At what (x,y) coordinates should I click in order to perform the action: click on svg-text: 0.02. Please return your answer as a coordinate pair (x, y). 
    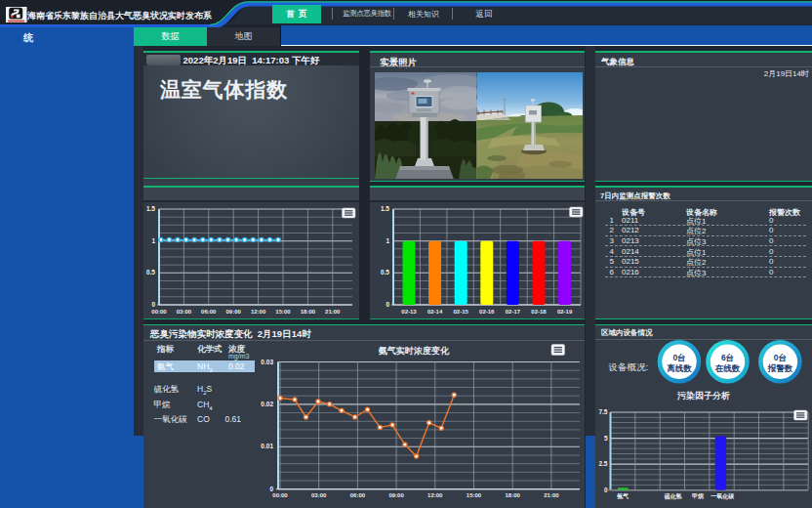
    Looking at the image, I should click on (267, 404).